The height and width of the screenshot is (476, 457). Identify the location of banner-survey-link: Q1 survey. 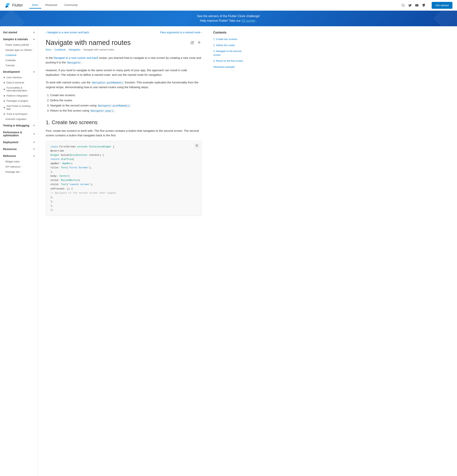
(248, 21).